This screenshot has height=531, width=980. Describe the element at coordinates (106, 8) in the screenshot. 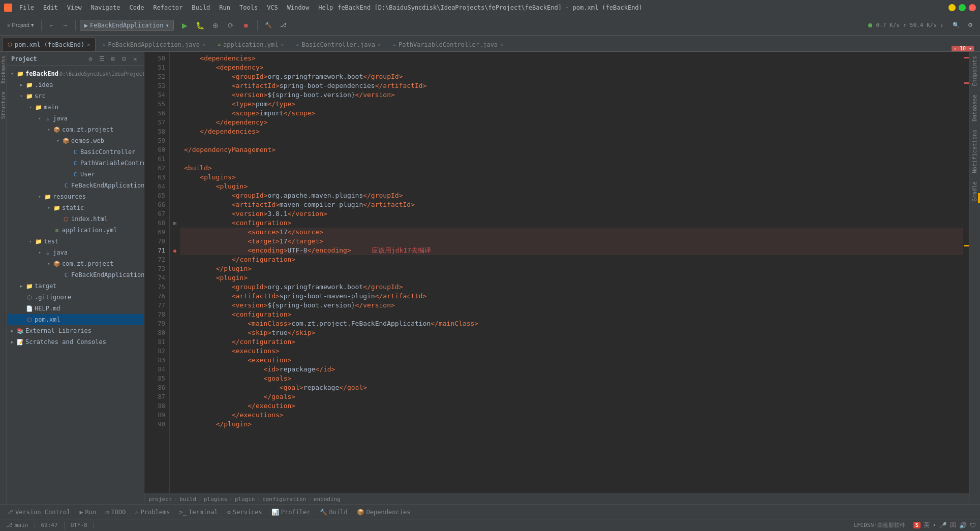

I see `menu-navigate: Navigate` at that location.